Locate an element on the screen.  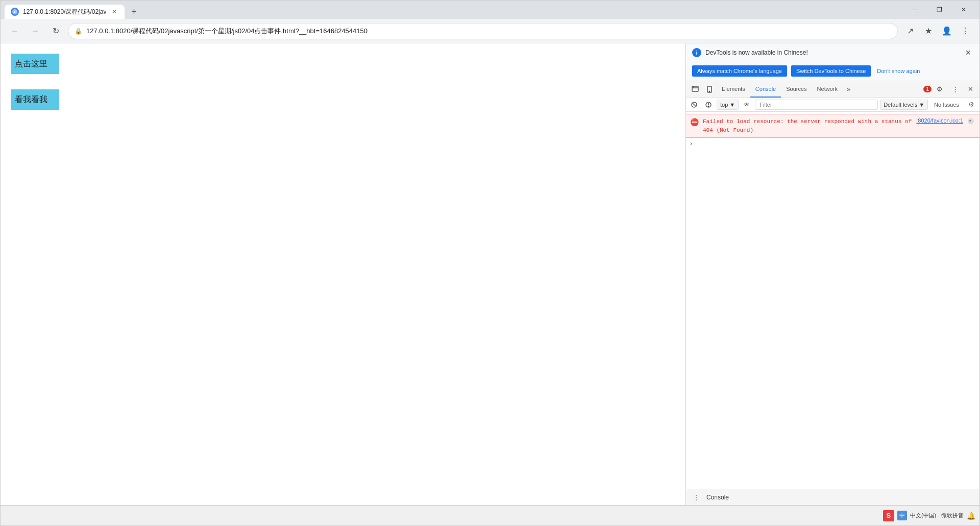
s-icon: S is located at coordinates (889, 516).